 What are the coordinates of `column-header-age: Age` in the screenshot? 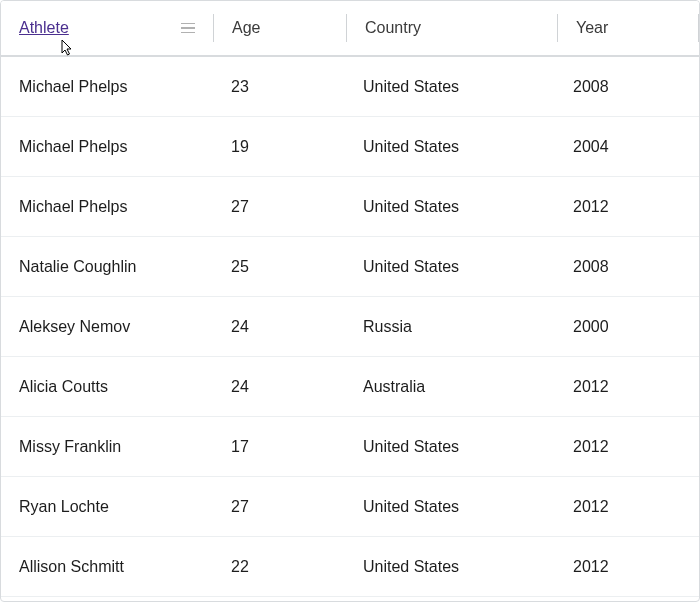 It's located at (280, 28).